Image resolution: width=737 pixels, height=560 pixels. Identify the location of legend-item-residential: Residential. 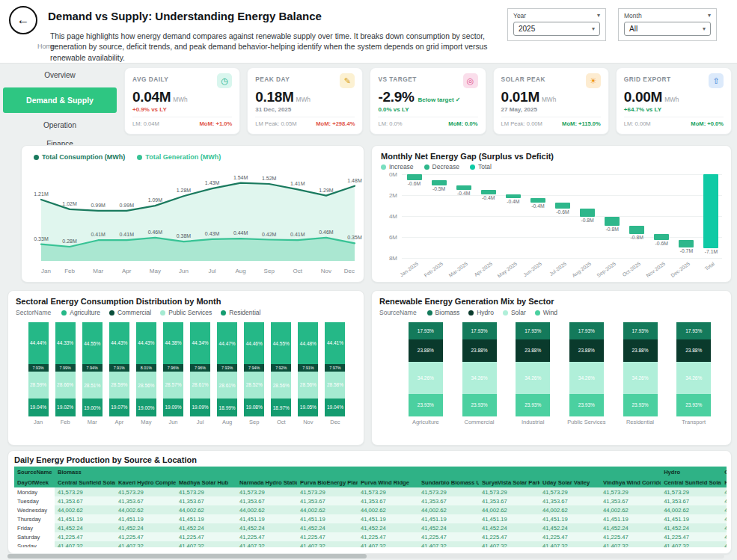
(241, 313).